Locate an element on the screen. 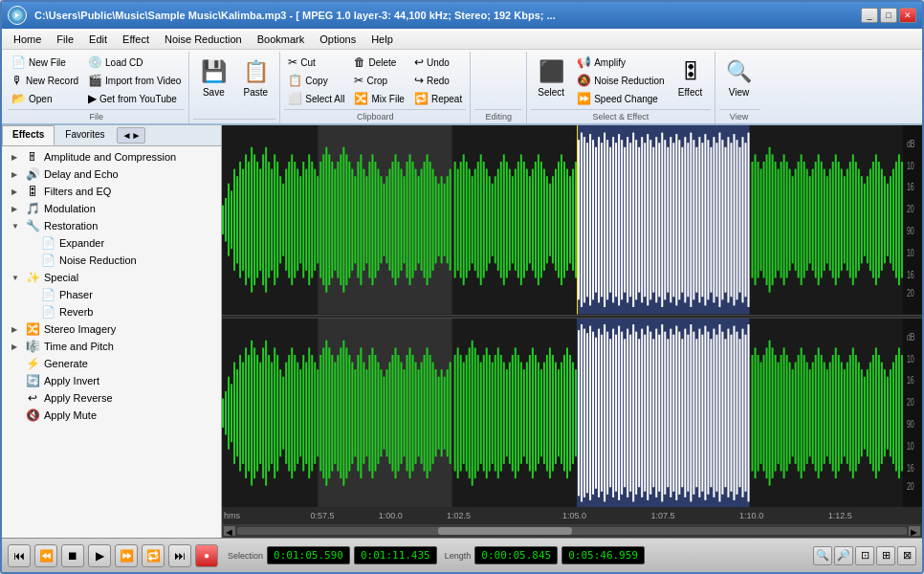  sidebar-toggle-btn: ◄► is located at coordinates (131, 136).